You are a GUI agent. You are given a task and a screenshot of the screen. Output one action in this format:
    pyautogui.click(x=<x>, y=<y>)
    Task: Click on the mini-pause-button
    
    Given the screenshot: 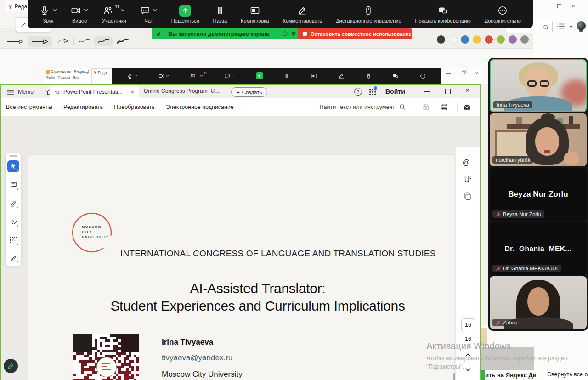 What is the action you would take?
    pyautogui.click(x=287, y=76)
    